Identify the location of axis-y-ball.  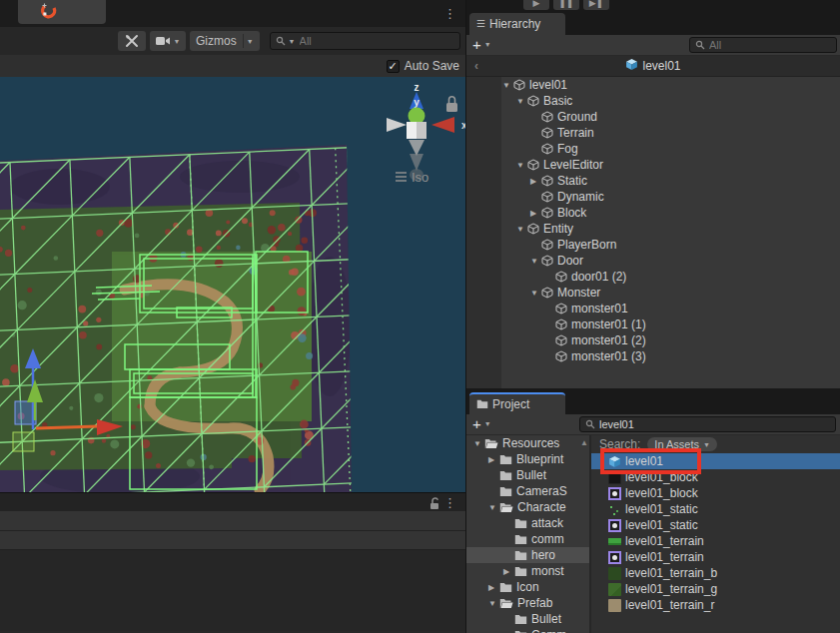
(418, 116).